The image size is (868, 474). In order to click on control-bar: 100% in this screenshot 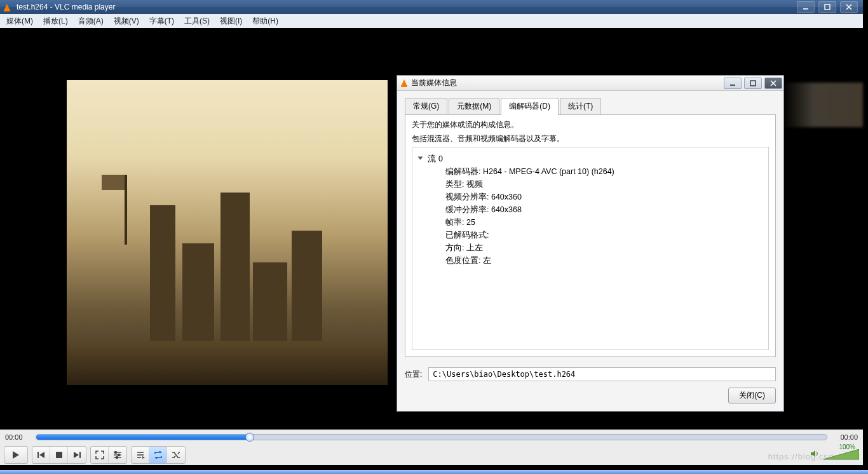, I will do `click(431, 455)`.